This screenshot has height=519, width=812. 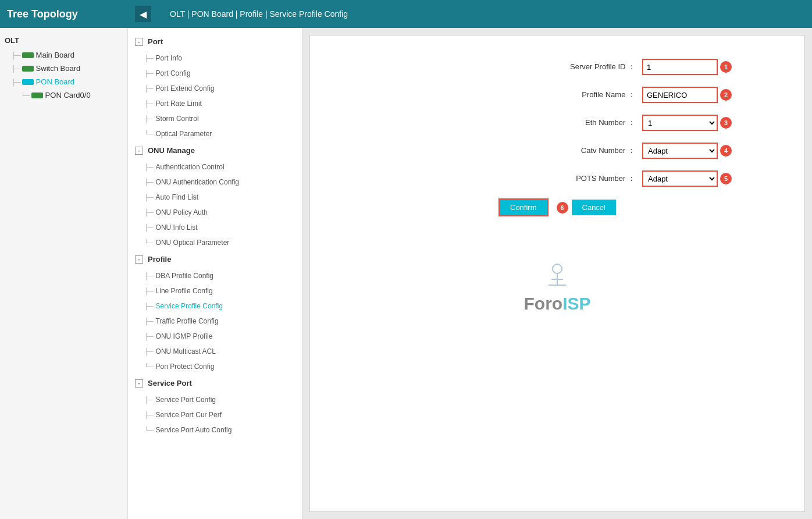 I want to click on section-service-port-label: Service Port, so click(x=170, y=383).